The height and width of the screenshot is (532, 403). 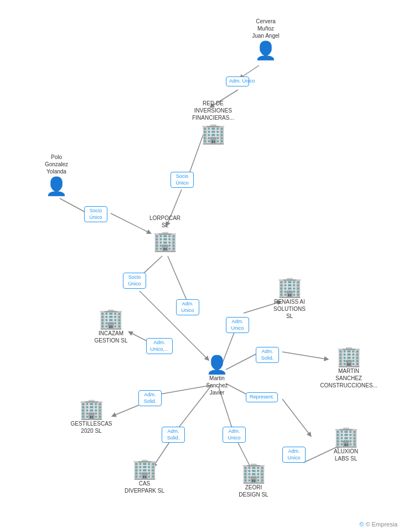 I want to click on zeori-label: ZEORI DESIGN SL, so click(x=254, y=491).